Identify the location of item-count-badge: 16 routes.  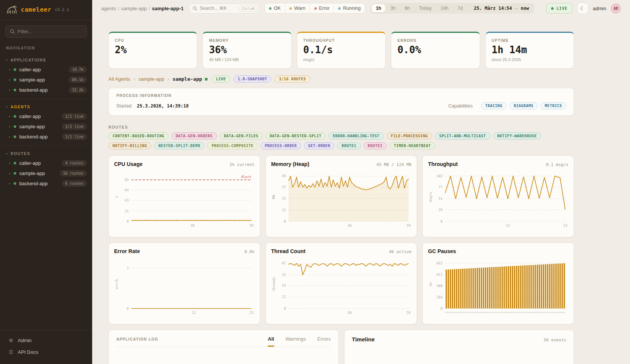
(73, 174).